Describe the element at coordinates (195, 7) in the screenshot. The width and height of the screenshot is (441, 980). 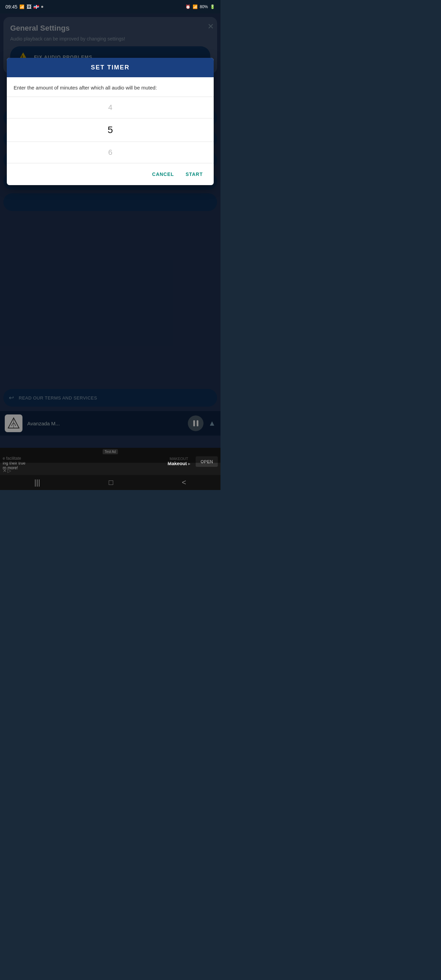
I see `wifi-icon: 📶` at that location.